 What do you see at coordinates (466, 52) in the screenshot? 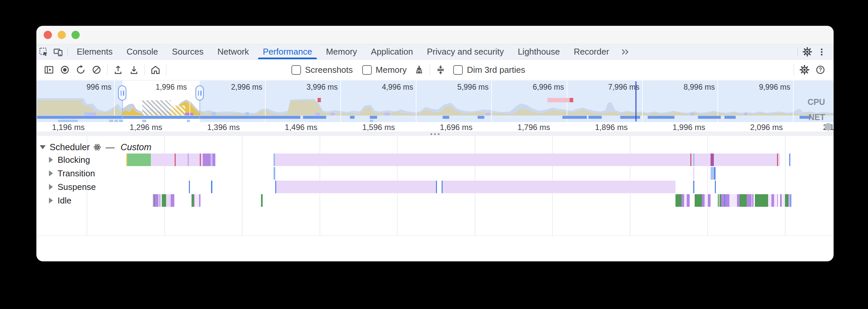
I see `tab-privacy-and-security: Privacy and security` at bounding box center [466, 52].